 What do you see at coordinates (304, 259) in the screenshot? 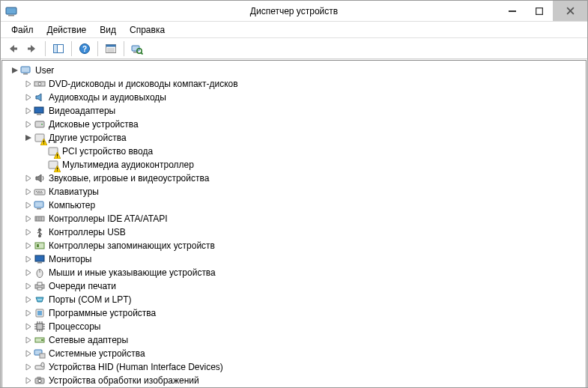
I see `tree-category-monitors: Мониторы` at bounding box center [304, 259].